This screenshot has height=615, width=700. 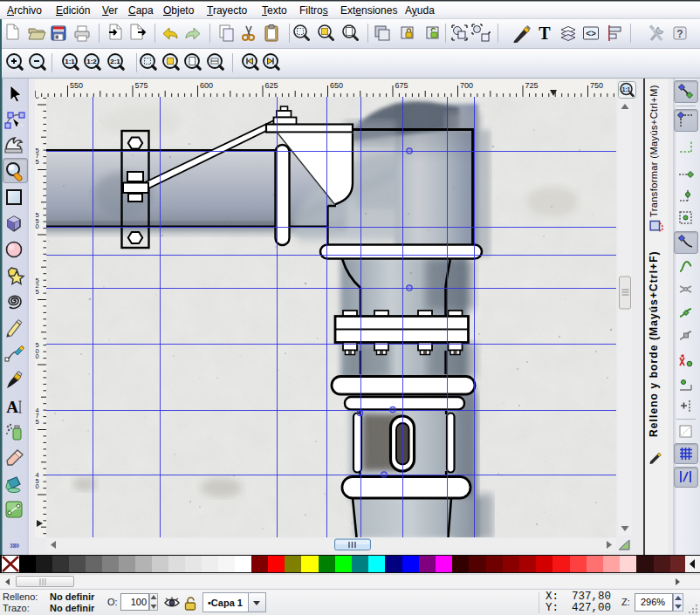 I want to click on svg-text: 600, so click(x=206, y=85).